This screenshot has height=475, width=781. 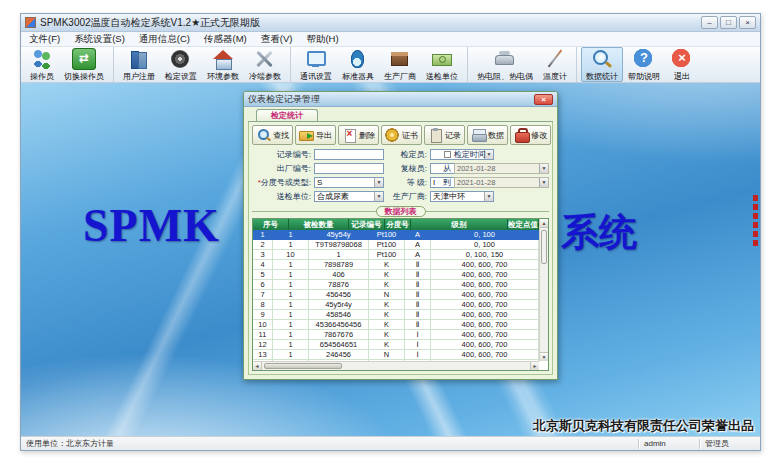 I want to click on cell-record-number: 78876, so click(x=339, y=284).